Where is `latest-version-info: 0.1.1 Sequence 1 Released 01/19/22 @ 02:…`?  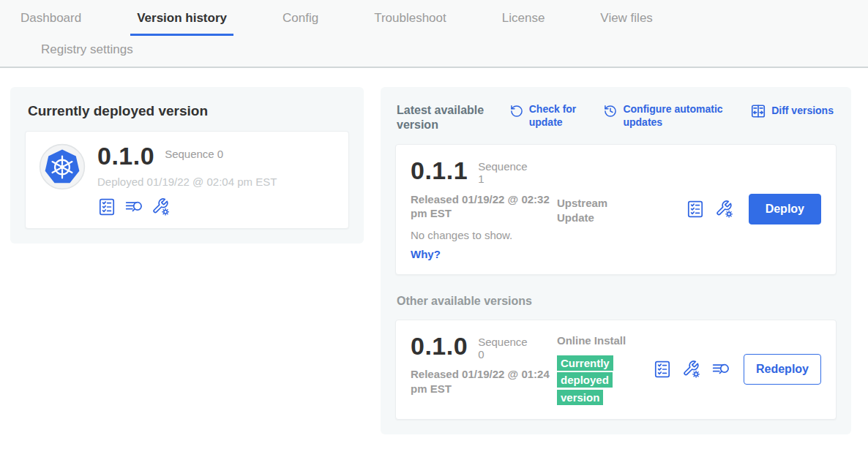 latest-version-info: 0.1.1 Sequence 1 Released 01/19/22 @ 02:… is located at coordinates (484, 209).